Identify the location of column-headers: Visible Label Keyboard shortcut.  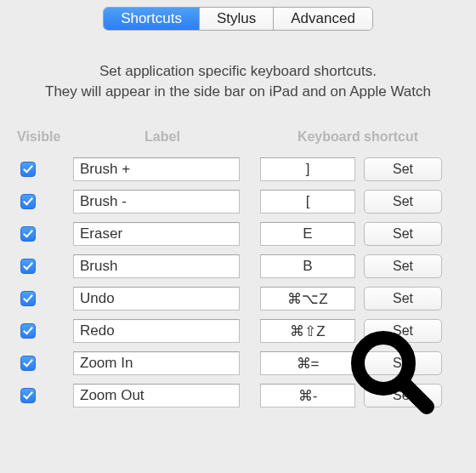
(241, 137).